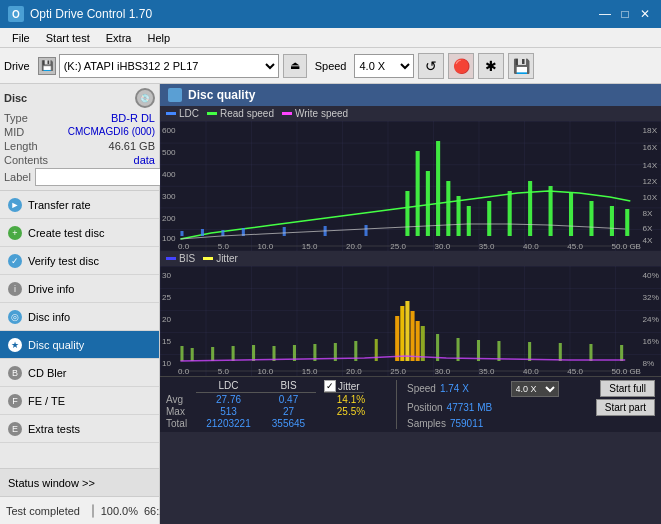 The width and height of the screenshot is (661, 524). Describe the element at coordinates (605, 14) in the screenshot. I see `minimize-button: —` at that location.